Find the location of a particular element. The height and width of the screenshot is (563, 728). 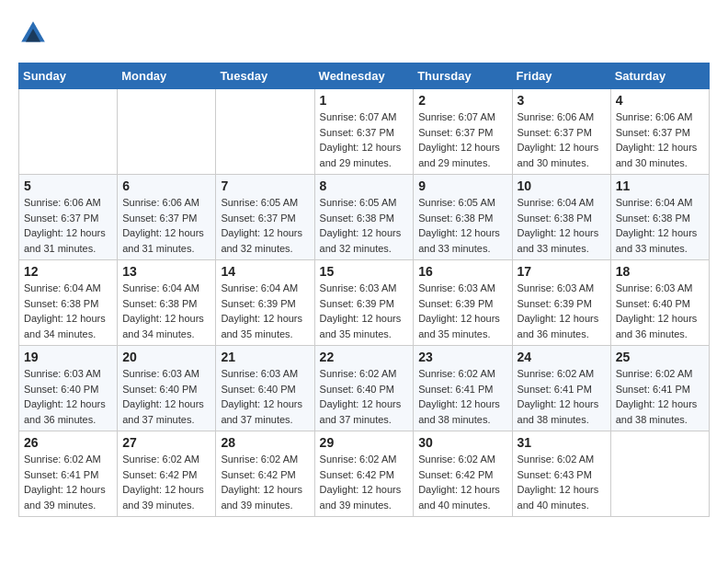

calendar-cell: 21Sunrise: 6:03 AMSunset: 6:40 PMDayligh… is located at coordinates (265, 388).